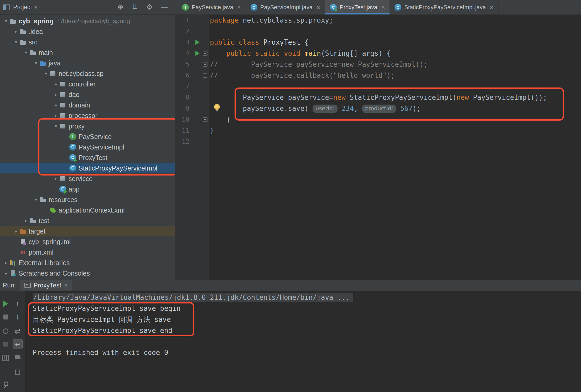  What do you see at coordinates (87, 158) in the screenshot?
I see `tree-item-proxytest: CProxyTest` at bounding box center [87, 158].